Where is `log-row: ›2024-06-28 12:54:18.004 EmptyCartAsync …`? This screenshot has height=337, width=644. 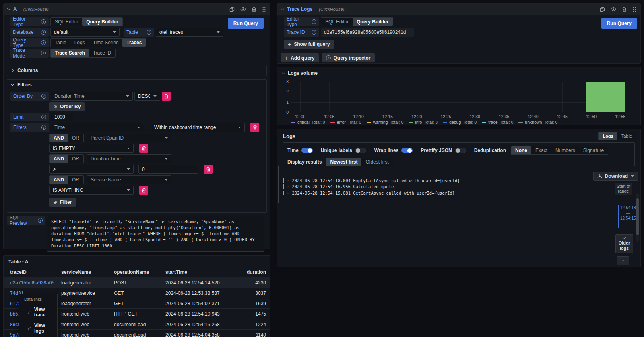
log-row: ›2024-06-28 12:54:18.004 EmptyCartAsync … is located at coordinates (446, 181).